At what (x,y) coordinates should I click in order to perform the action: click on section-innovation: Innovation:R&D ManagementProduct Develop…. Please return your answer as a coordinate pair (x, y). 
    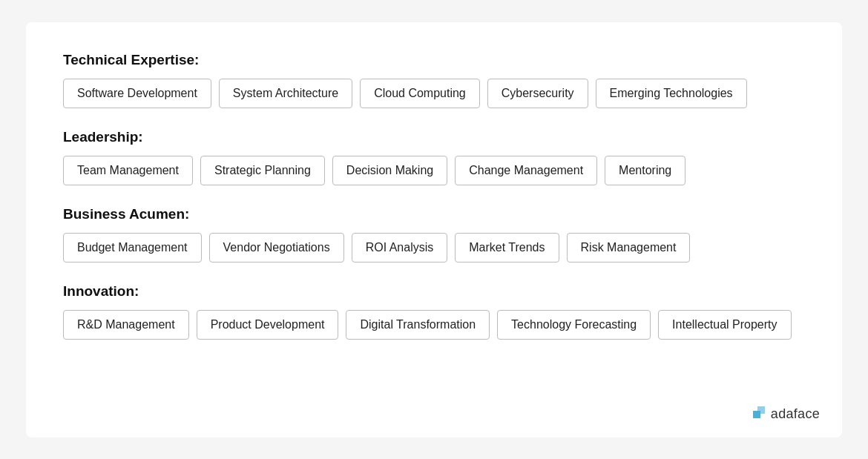
    Looking at the image, I should click on (434, 311).